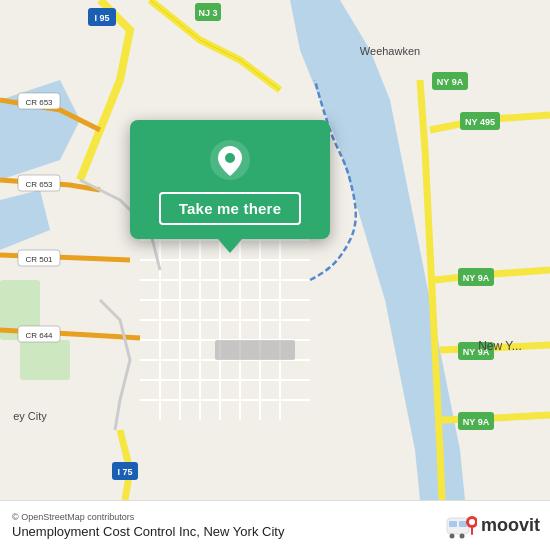 The height and width of the screenshot is (550, 550). What do you see at coordinates (480, 122) in the screenshot?
I see `svg-text: NY 495` at bounding box center [480, 122].